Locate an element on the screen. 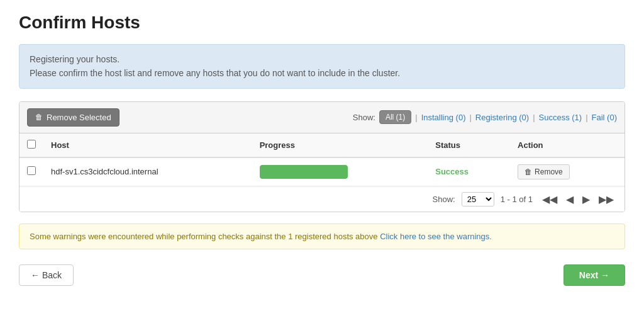 This screenshot has height=323, width=644. warning-text: Some warnings were encountered while per… is located at coordinates (204, 237).